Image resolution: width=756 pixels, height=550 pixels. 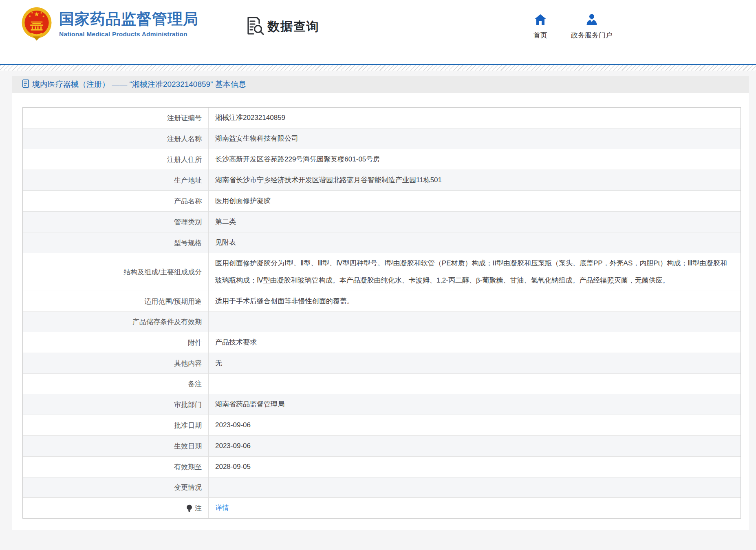 I want to click on row-label-text: 有效期至, so click(x=188, y=467).